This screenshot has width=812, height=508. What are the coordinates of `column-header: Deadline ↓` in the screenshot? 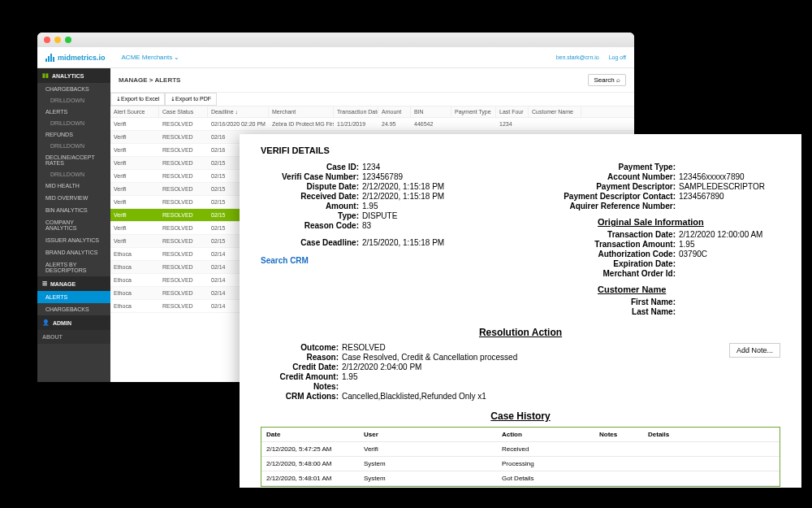 It's located at (239, 112).